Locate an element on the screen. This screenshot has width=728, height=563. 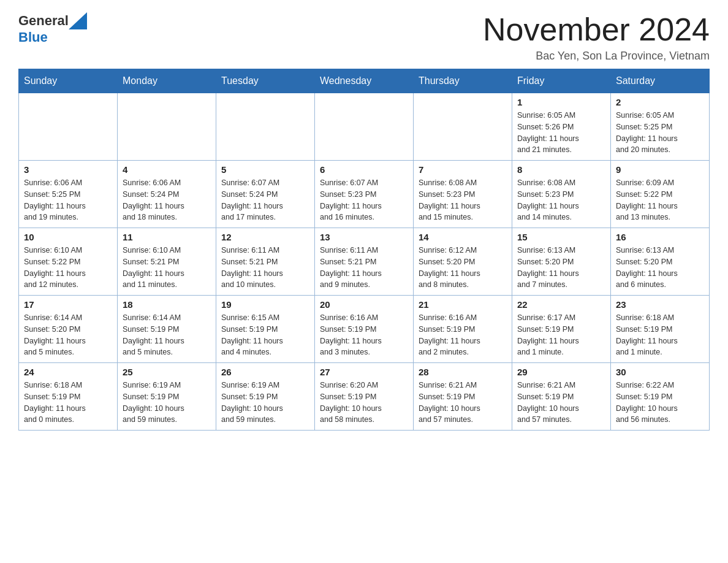
calendar-week-row: 3Sunrise: 6:06 AMSunset: 5:25 PMDaylight… is located at coordinates (364, 194).